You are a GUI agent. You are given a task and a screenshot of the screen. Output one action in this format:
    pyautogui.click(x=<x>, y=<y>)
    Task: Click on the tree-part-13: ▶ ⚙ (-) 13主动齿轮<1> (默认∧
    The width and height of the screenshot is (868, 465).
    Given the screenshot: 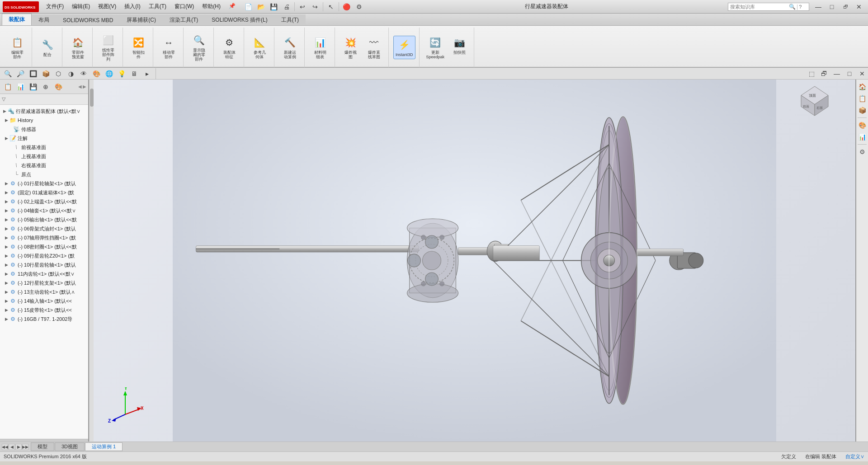 What is the action you would take?
    pyautogui.click(x=44, y=292)
    